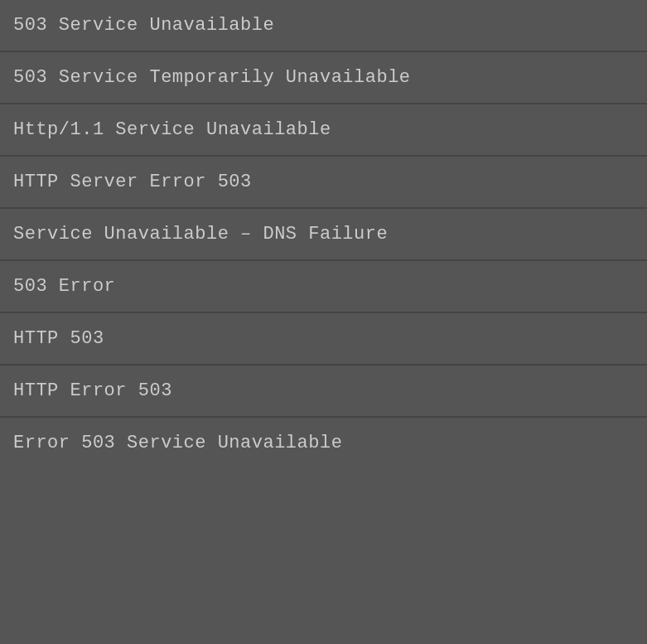  Describe the element at coordinates (323, 78) in the screenshot. I see `list-item: 503 Service Temporarily Unavailable` at that location.